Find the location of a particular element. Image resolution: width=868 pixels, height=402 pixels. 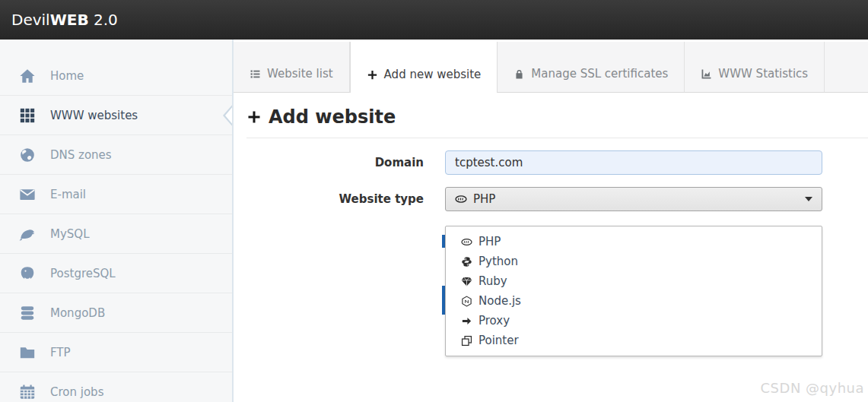

app-title: DevilWEB 2.0 is located at coordinates (65, 20).